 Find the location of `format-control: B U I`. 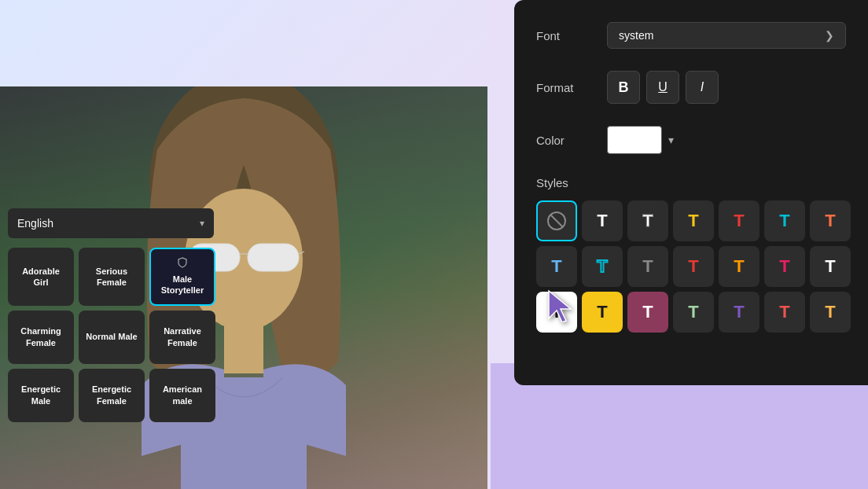

format-control: B U I is located at coordinates (726, 87).